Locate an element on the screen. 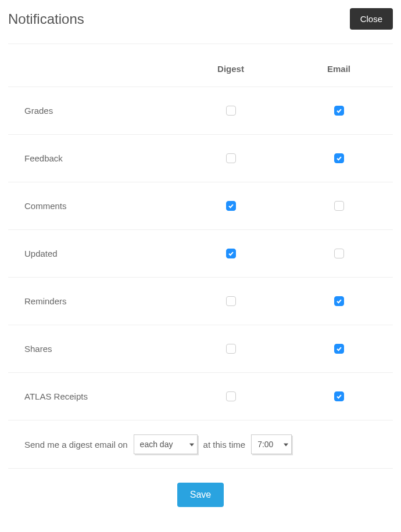 This screenshot has width=401, height=532. digest-middle-label: at this time is located at coordinates (224, 445).